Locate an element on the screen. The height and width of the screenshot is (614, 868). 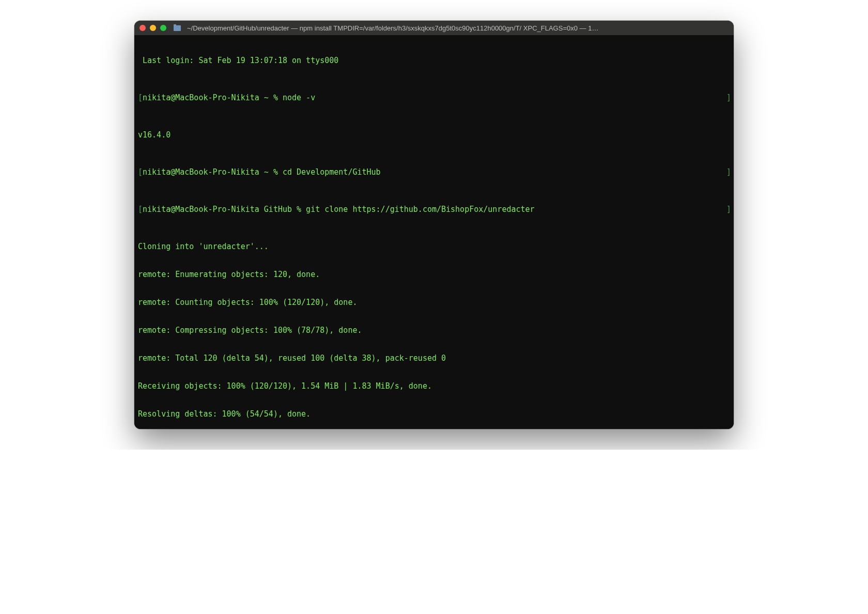
prompt-line: [nikita@MacBook-Pro-Nikita ~ % cd Develo… is located at coordinates (435, 172).